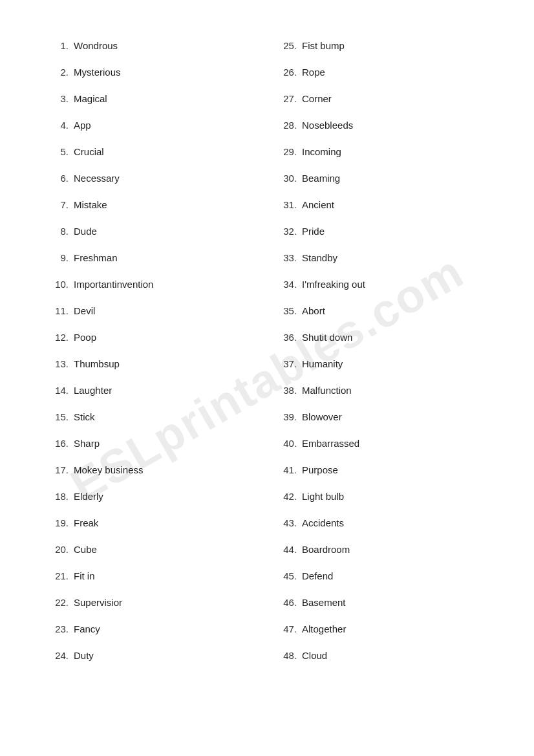 This screenshot has height=756, width=534. What do you see at coordinates (57, 576) in the screenshot?
I see `item-number: 21.` at bounding box center [57, 576].